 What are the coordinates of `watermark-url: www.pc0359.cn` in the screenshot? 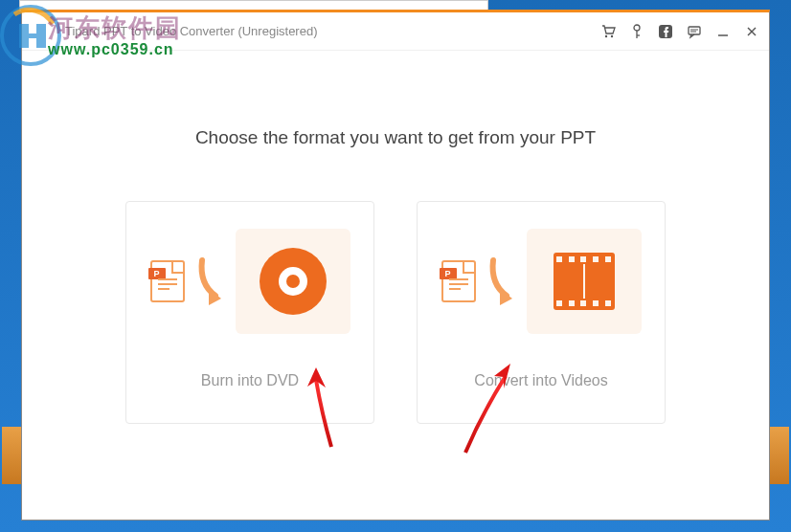 It's located at (115, 50).